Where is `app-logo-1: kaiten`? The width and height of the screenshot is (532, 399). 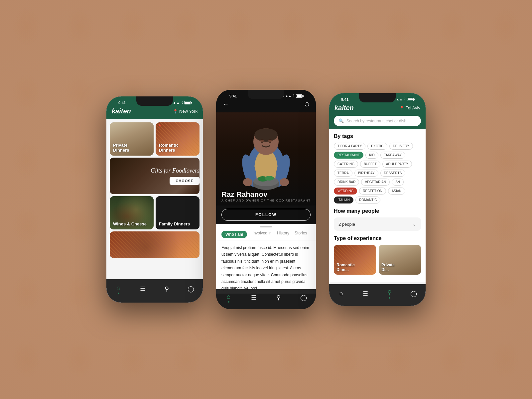
app-logo-1: kaiten is located at coordinates (121, 111).